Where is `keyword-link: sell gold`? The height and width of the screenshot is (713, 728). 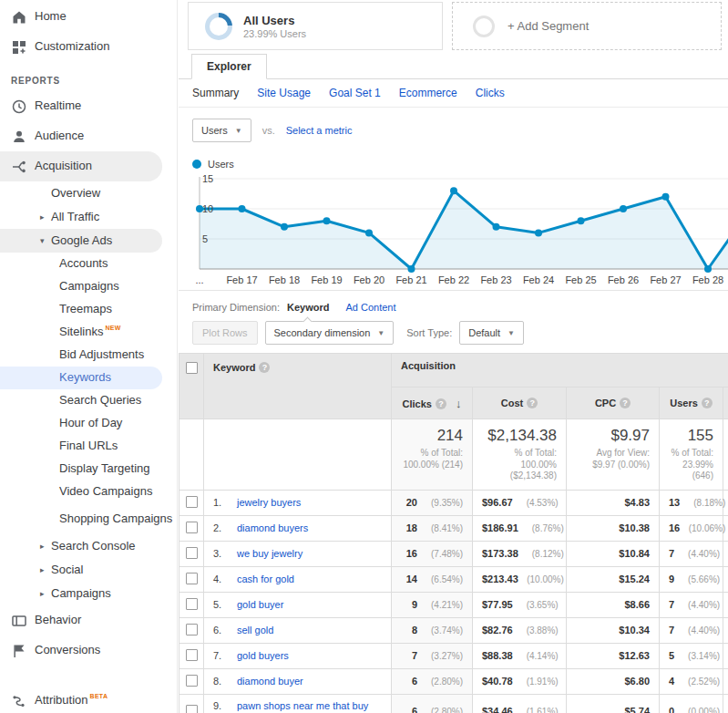
keyword-link: sell gold is located at coordinates (255, 630).